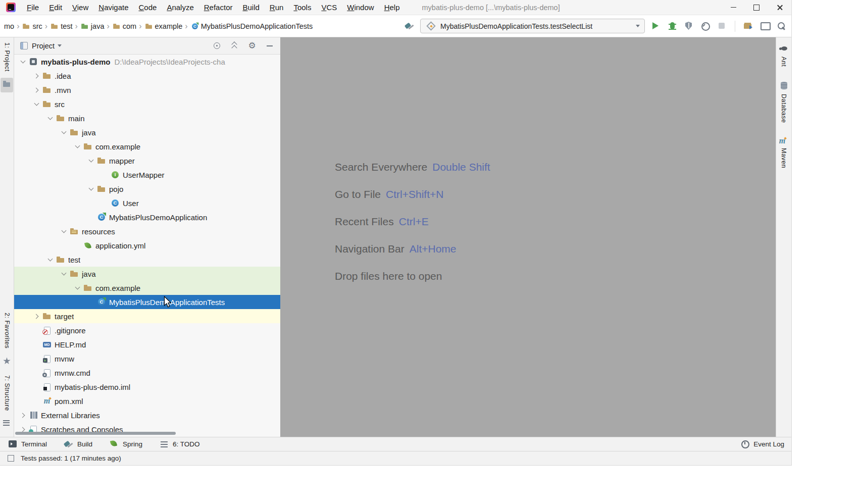  I want to click on breadcrumb-src: src, so click(32, 26).